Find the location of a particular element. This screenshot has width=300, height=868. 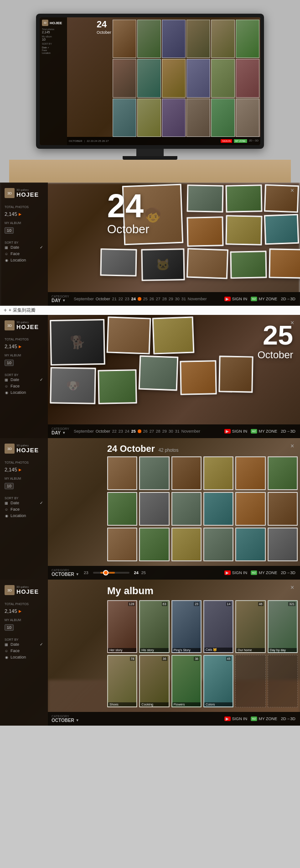

album-pings-story: 23 Ping's Story is located at coordinates (186, 627).